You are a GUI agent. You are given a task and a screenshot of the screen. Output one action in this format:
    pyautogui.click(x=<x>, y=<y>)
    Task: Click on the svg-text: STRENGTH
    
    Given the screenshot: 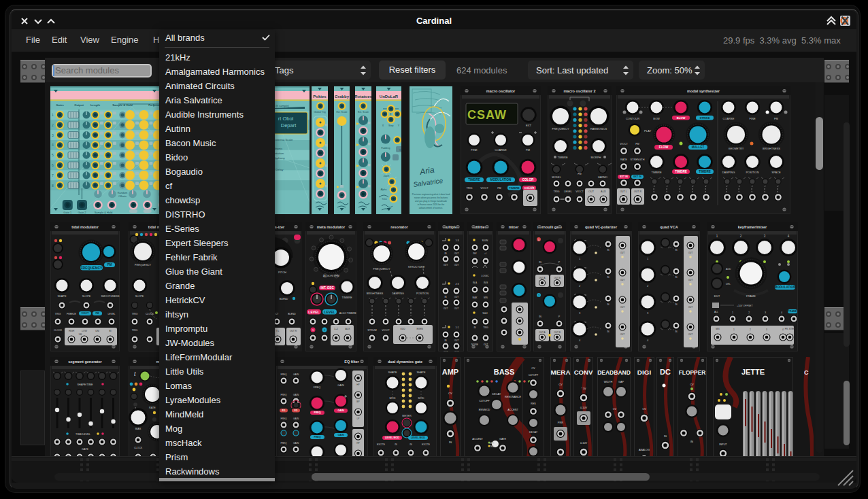 What is the action you would take?
    pyautogui.click(x=638, y=160)
    